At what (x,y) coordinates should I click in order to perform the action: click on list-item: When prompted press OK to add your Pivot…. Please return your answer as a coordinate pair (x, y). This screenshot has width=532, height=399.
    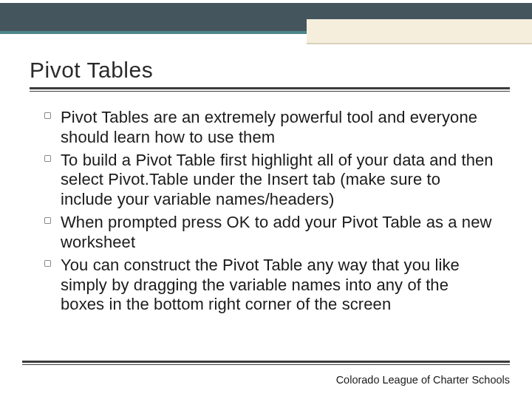
    Looking at the image, I should click on (270, 233).